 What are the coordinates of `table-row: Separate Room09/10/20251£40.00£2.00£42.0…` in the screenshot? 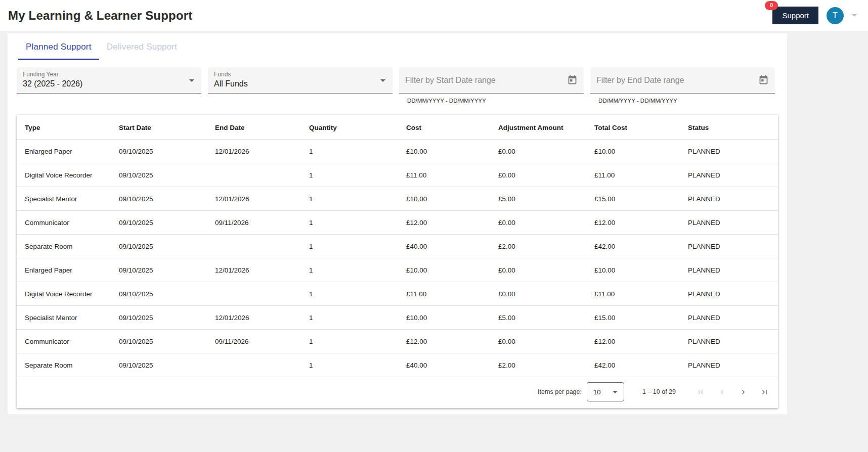 It's located at (398, 247).